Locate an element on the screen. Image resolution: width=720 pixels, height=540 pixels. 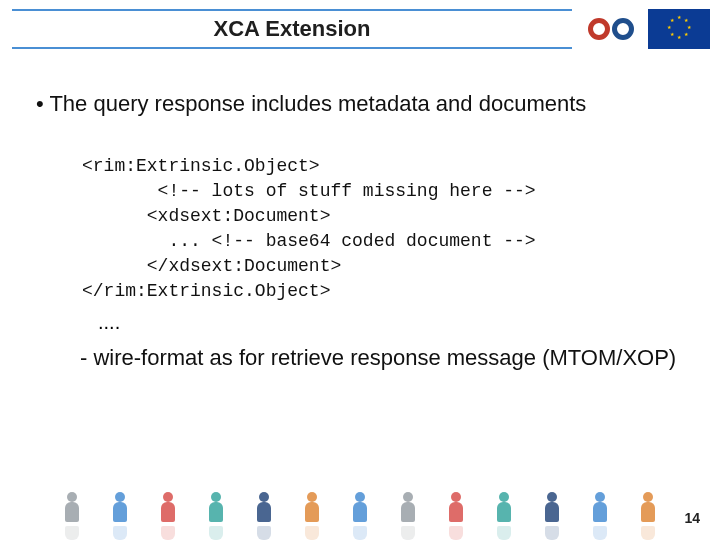
ellipsis: .... is located at coordinates (391, 322).